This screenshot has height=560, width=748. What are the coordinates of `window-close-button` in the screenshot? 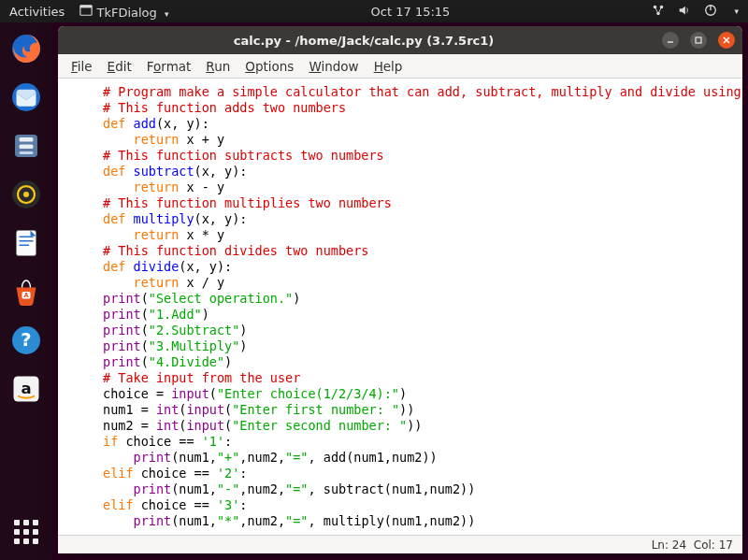 It's located at (726, 40).